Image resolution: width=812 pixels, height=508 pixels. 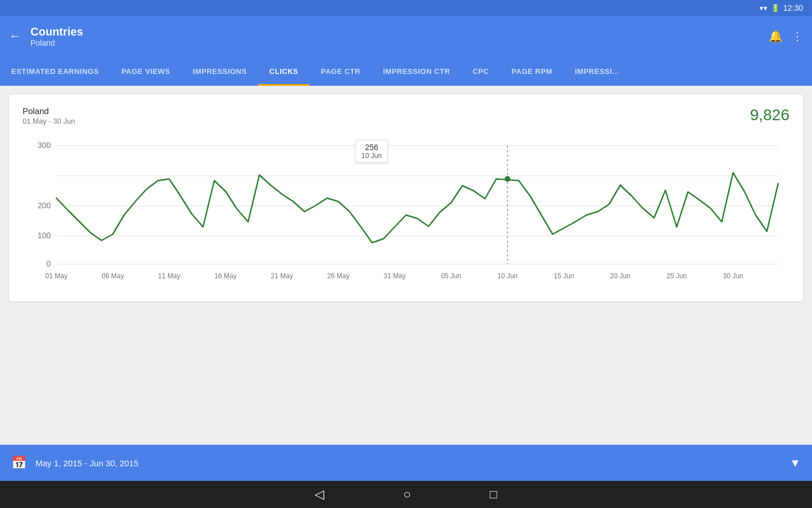 What do you see at coordinates (55, 71) in the screenshot?
I see `tab-estimated-earnings: ESTIMATED EARNINGS` at bounding box center [55, 71].